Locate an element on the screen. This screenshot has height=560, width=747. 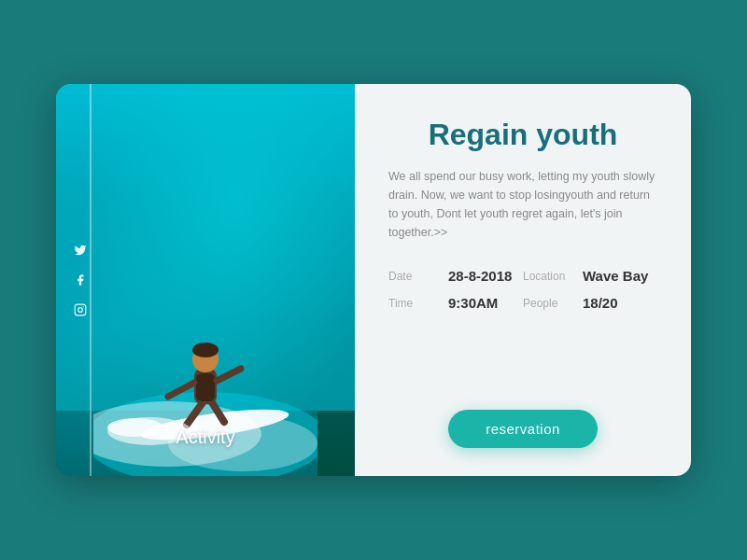
left-vertical-line is located at coordinates (91, 280).